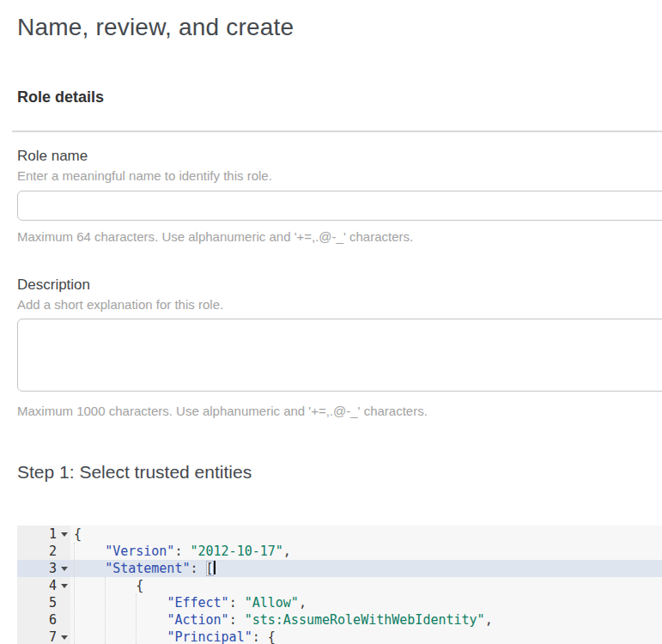 The height and width of the screenshot is (644, 662). What do you see at coordinates (366, 551) in the screenshot?
I see `code-line: "Version": "2012-10-17",` at bounding box center [366, 551].